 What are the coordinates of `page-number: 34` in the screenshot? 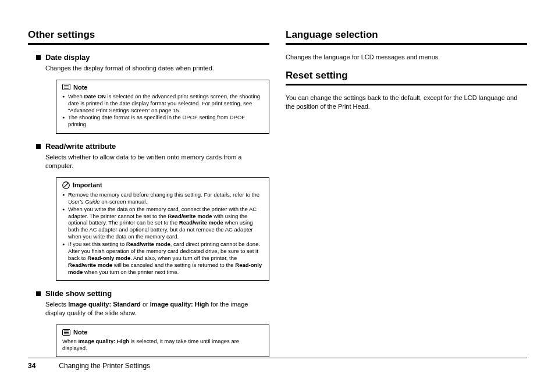 It's located at (31, 366).